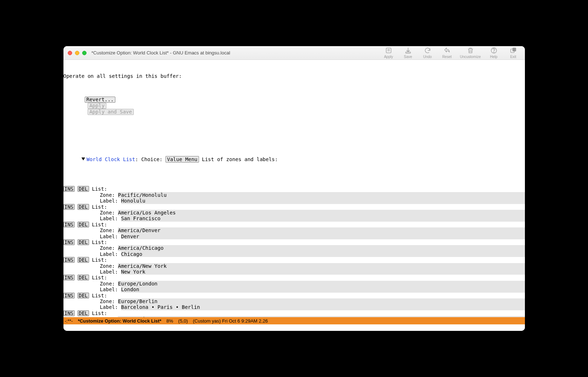  Describe the element at coordinates (323, 289) in the screenshot. I see `label-field: London` at that location.